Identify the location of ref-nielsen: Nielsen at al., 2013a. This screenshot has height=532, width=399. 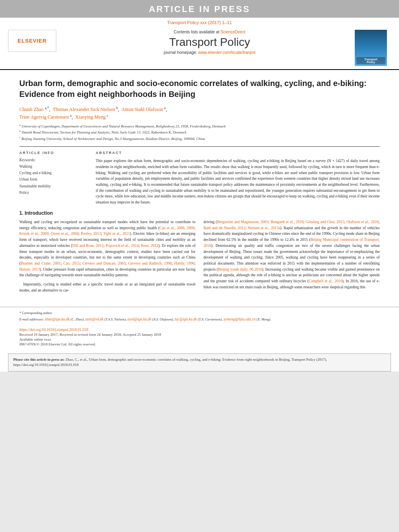
(264, 228).